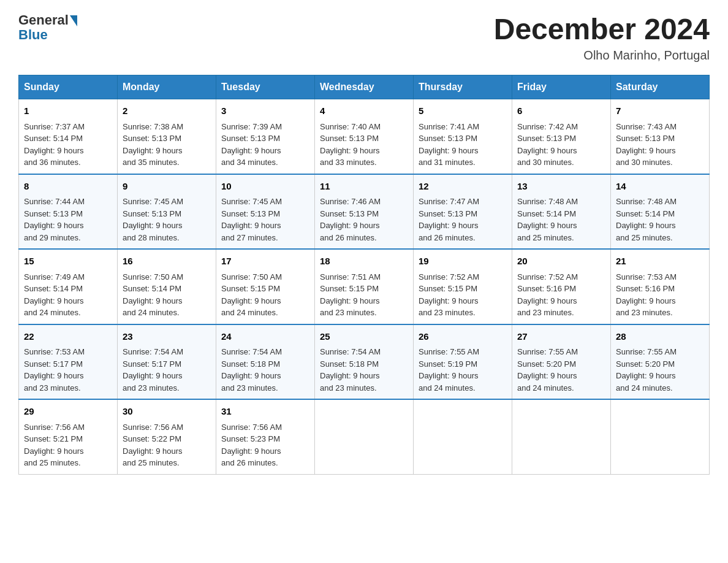 This screenshot has width=728, height=563. What do you see at coordinates (69, 437) in the screenshot?
I see `table-row: 29 Sunrise: 7:56 AM Sunset: 5:21 PM Dayl…` at bounding box center [69, 437].